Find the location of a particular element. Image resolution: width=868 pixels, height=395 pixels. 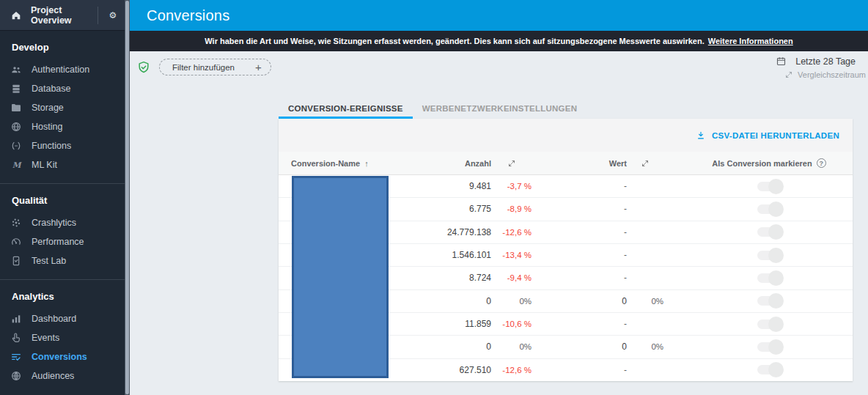

database-icon is located at coordinates (16, 89).